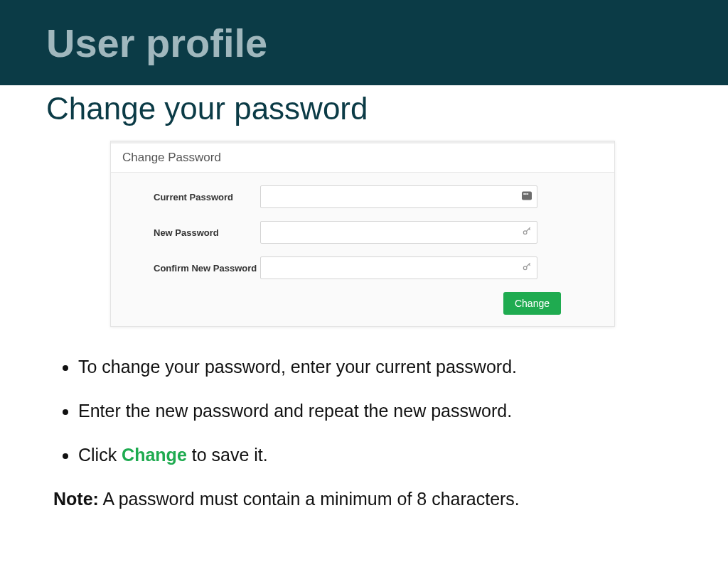 The height and width of the screenshot is (562, 728). Describe the element at coordinates (399, 197) in the screenshot. I see `input-wrap-current` at that location.